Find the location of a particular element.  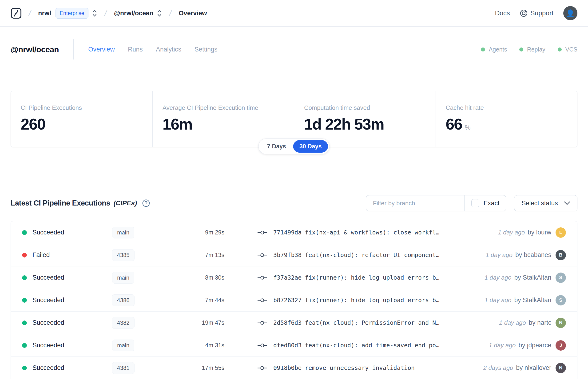

table-row: Succeeded 4382 19m 47s 2d58f6d3feat(nx-c… is located at coordinates (294, 323).